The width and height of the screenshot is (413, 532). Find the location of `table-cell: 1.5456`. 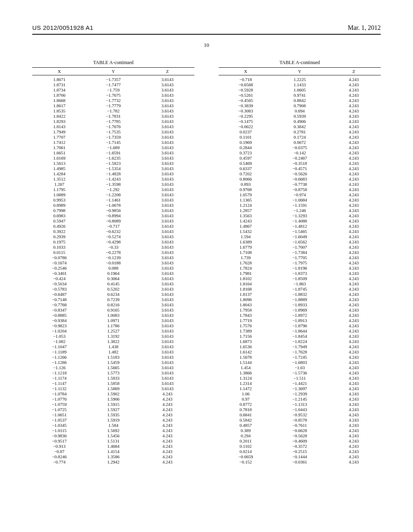

table-cell: 1.5456 is located at coordinates (113, 436).